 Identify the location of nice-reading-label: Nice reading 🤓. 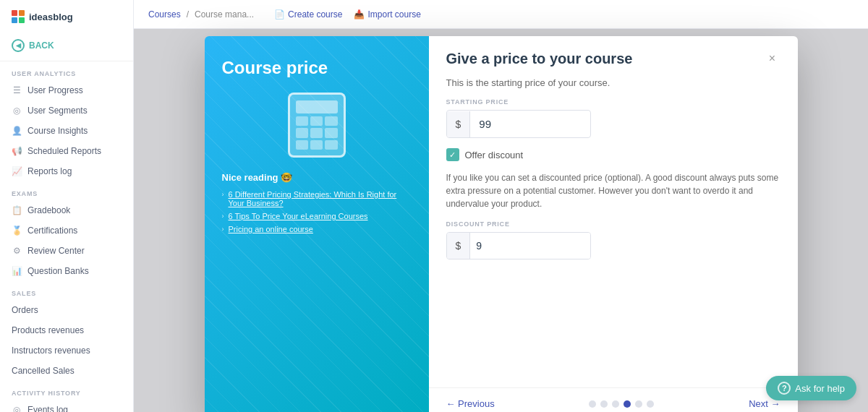
(317, 178).